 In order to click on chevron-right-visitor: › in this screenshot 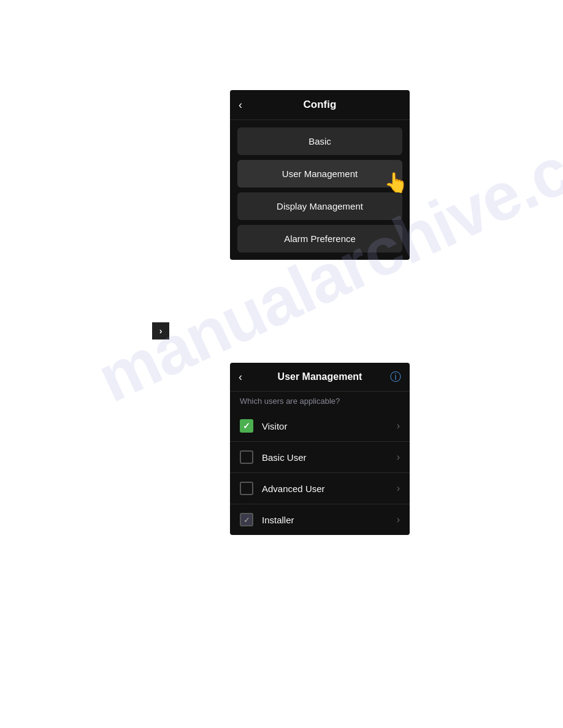, I will do `click(399, 426)`.